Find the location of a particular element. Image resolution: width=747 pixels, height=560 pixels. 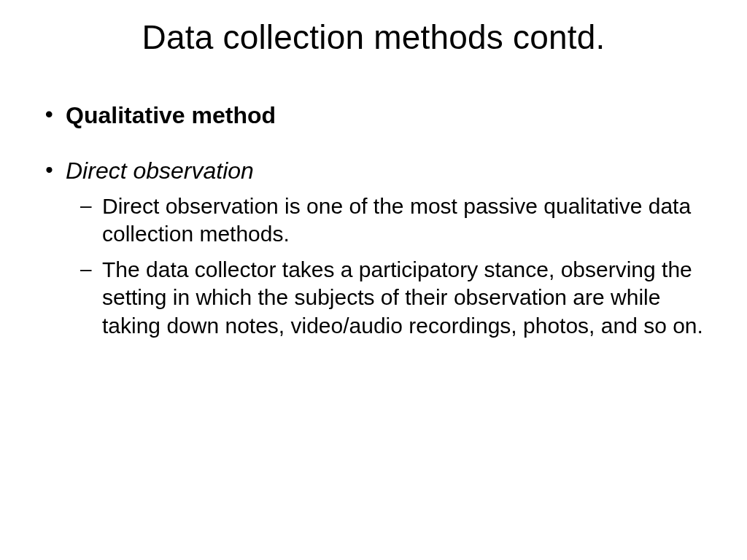

bullet-text: Qualitative method is located at coordinates (171, 115).